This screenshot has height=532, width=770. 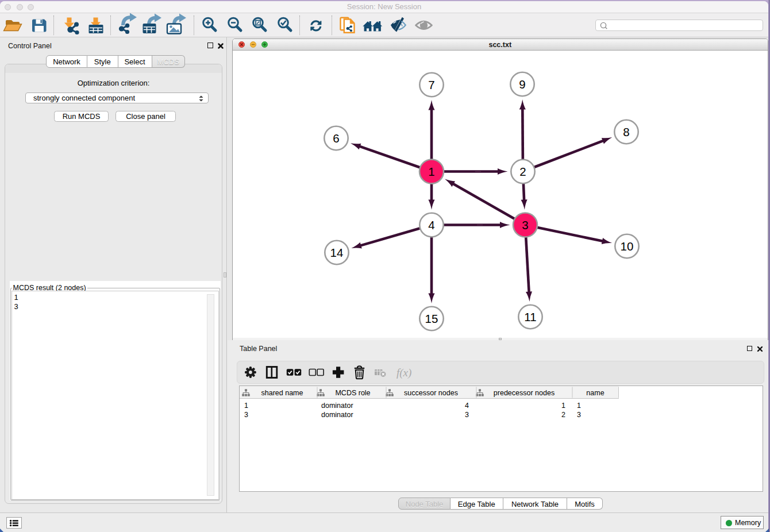 What do you see at coordinates (404, 373) in the screenshot?
I see `svg-text: f(x)` at bounding box center [404, 373].